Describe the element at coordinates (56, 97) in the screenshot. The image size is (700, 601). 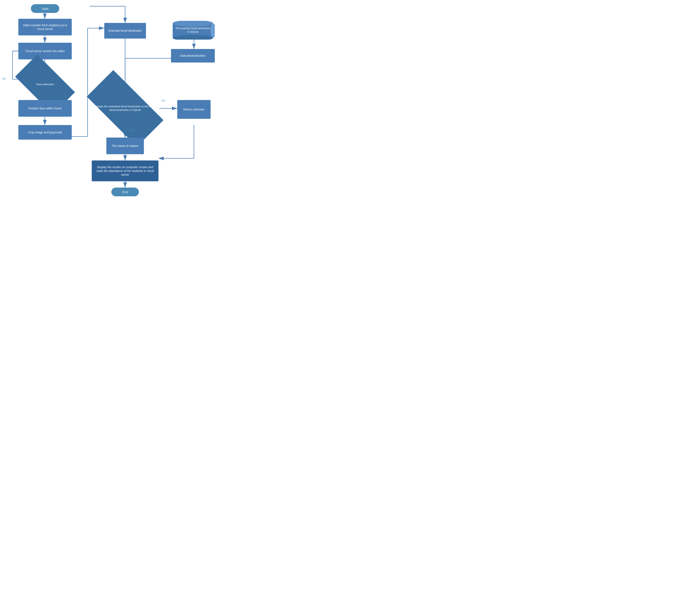
I see `yes-label-face: Yes` at that location.